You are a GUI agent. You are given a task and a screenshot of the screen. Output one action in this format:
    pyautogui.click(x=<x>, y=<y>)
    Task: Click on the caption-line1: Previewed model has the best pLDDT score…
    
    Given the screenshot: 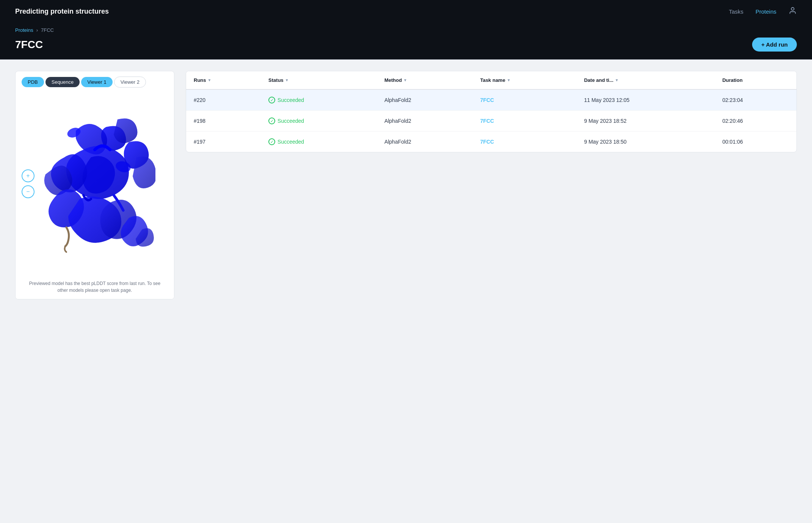 What is the action you would take?
    pyautogui.click(x=95, y=283)
    